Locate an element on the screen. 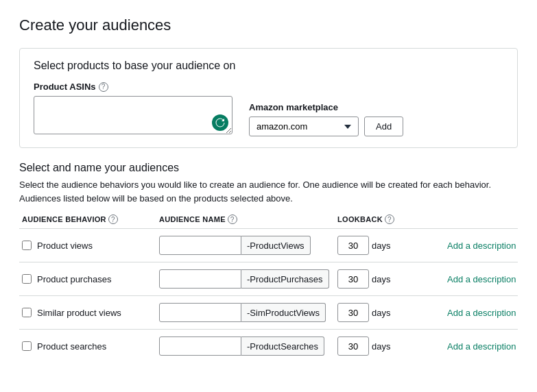 Image resolution: width=537 pixels, height=392 pixels. lookback-cell-product-purchases: days is located at coordinates (392, 279).